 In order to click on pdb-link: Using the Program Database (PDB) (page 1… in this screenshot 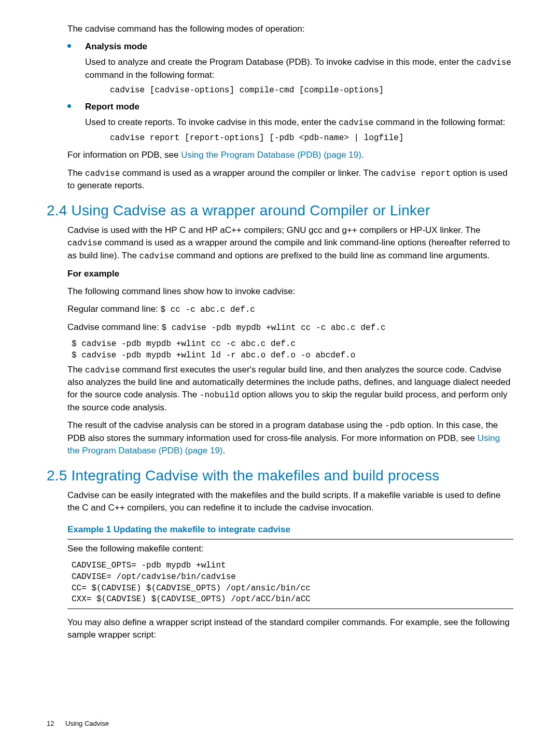, I will do `click(271, 155)`.